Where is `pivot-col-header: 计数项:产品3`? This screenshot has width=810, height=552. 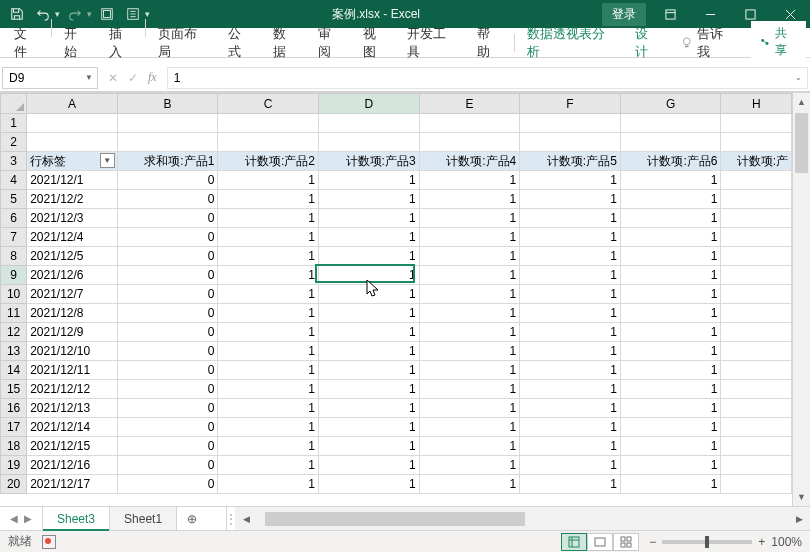 pivot-col-header: 计数项:产品3 is located at coordinates (368, 162).